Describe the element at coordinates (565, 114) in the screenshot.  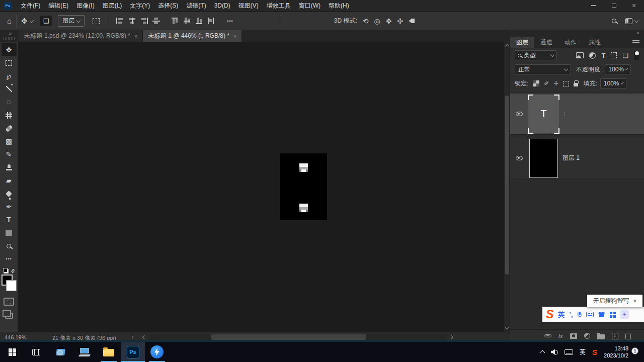
I see `layer-name: :` at that location.